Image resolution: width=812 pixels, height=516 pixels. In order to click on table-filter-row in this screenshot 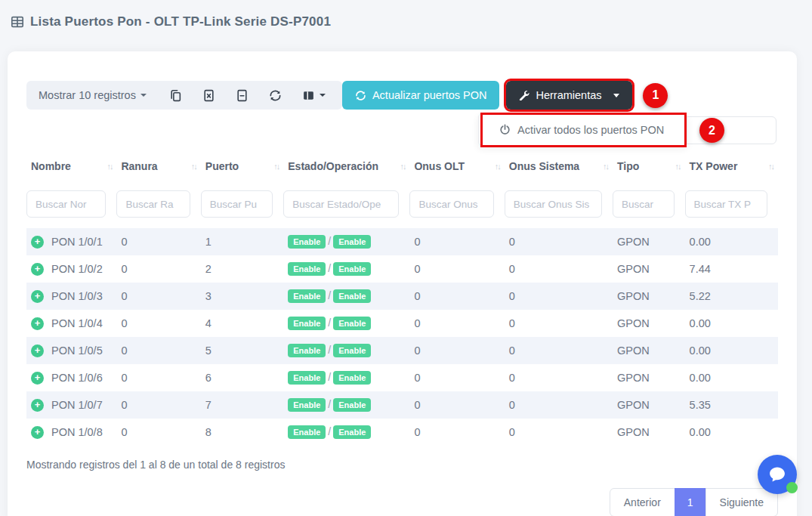, I will do `click(402, 209)`.